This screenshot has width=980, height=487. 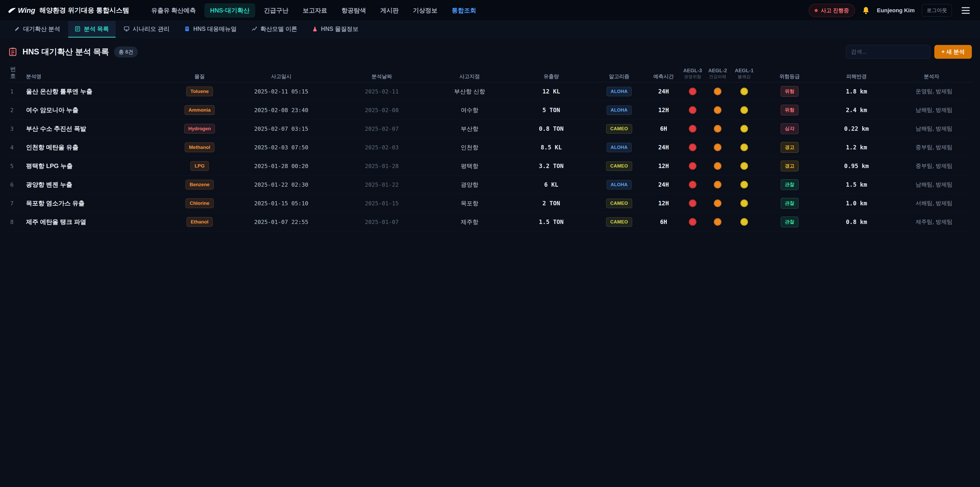 I want to click on tab-hns-manual: HNS 대응매뉴얼, so click(x=210, y=29).